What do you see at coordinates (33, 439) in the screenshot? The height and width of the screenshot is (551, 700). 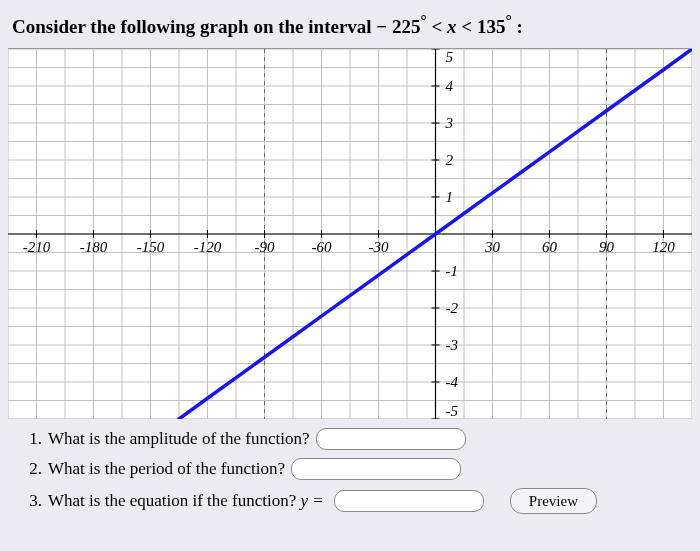 I see `q1-number: 1.` at bounding box center [33, 439].